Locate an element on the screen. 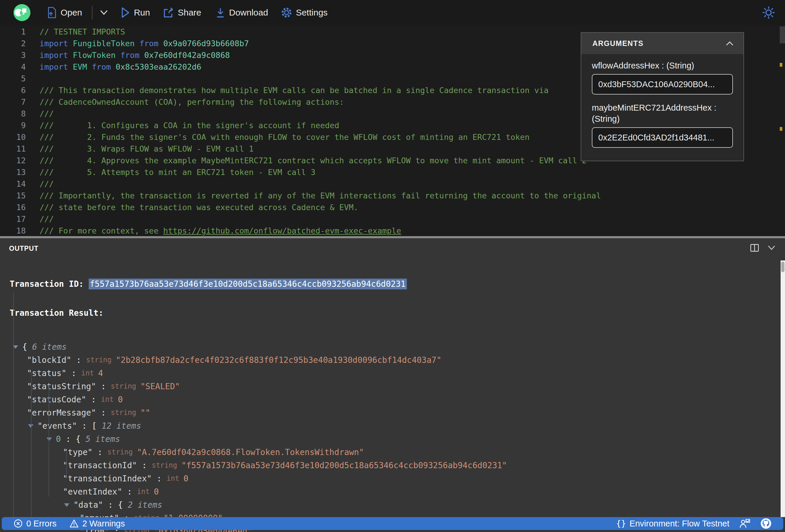 The image size is (785, 532). argument-input-maybeMintERC721AddressHex is located at coordinates (662, 138).